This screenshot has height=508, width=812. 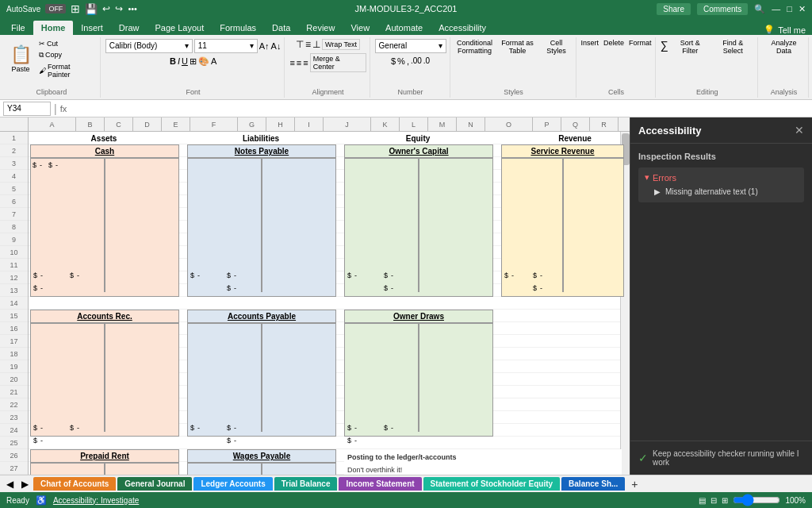 What do you see at coordinates (674, 10) in the screenshot?
I see `share-button: Share` at bounding box center [674, 10].